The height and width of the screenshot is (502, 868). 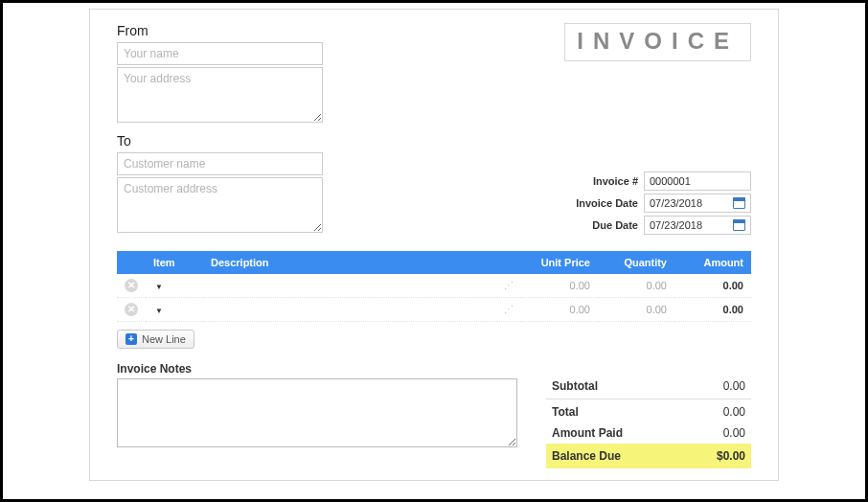 I want to click on total-label: Total, so click(x=565, y=412).